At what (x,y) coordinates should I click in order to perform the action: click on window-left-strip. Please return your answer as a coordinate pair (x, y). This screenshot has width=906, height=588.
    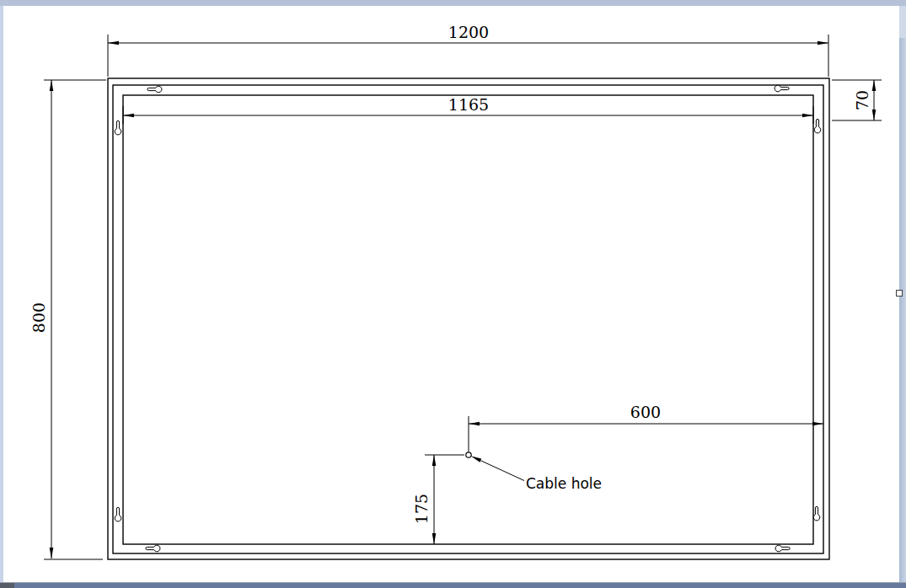
    Looking at the image, I should click on (2, 294).